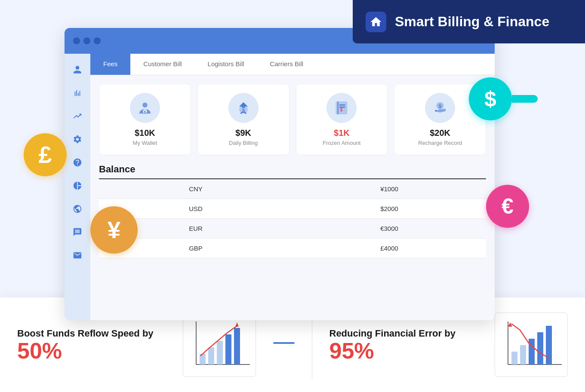 This screenshot has height=392, width=585. I want to click on wallet-icon-wrap: $, so click(145, 108).